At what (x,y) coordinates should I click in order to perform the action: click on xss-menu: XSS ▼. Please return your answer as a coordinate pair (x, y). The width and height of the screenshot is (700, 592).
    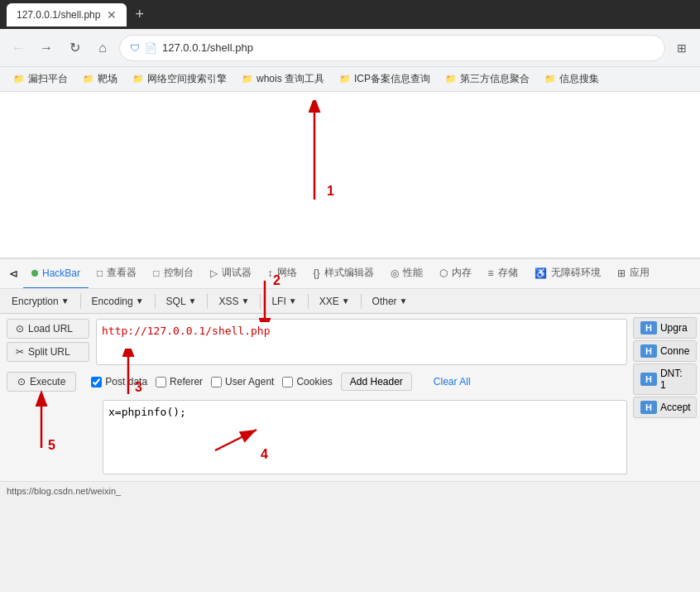
    Looking at the image, I should click on (233, 301).